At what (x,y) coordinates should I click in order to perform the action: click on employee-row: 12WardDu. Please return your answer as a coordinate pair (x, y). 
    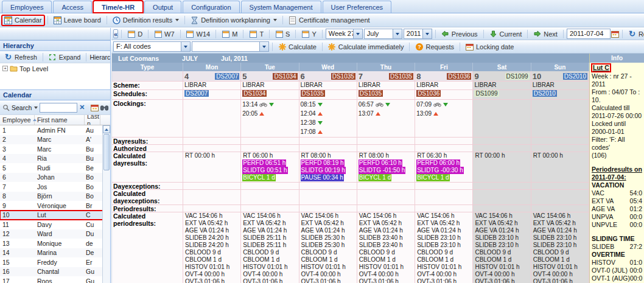
    Looking at the image, I should click on (55, 234).